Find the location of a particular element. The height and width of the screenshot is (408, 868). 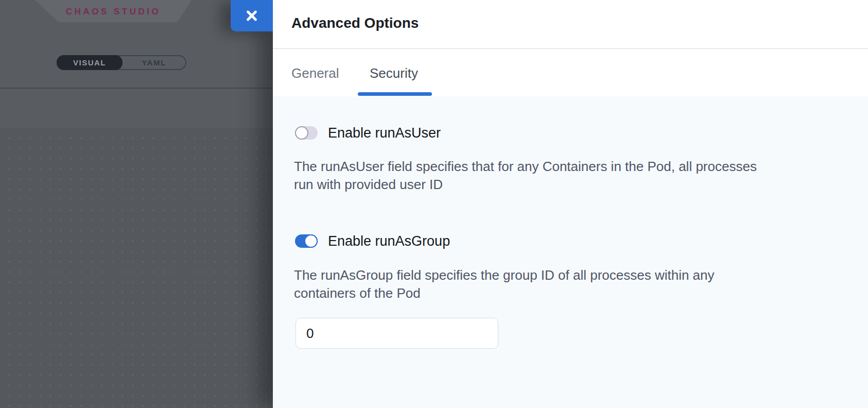

canvas-top-divider is located at coordinates (136, 88).